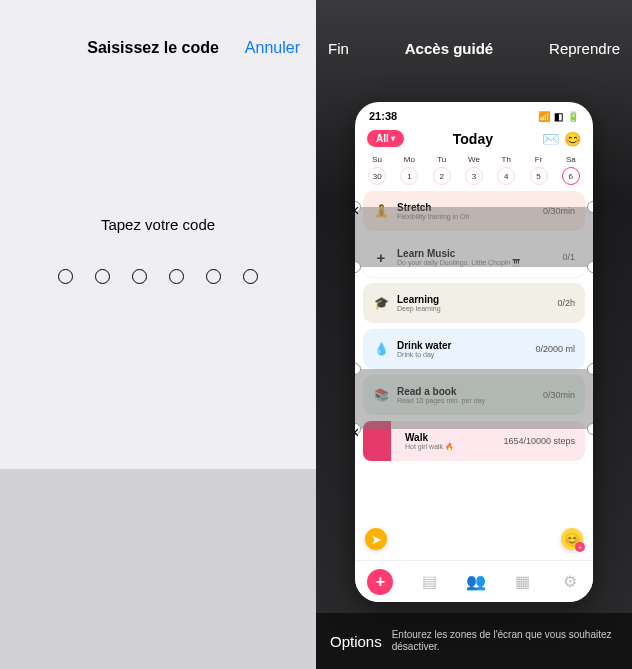  Describe the element at coordinates (474, 114) in the screenshot. I see `status-bar: 21:38 📶 ◧ 🔋` at that location.